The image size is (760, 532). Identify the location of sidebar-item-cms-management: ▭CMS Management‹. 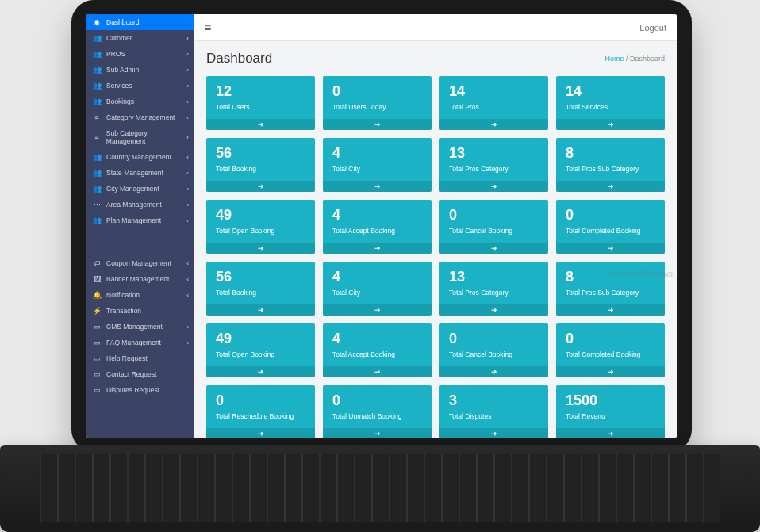
(140, 327).